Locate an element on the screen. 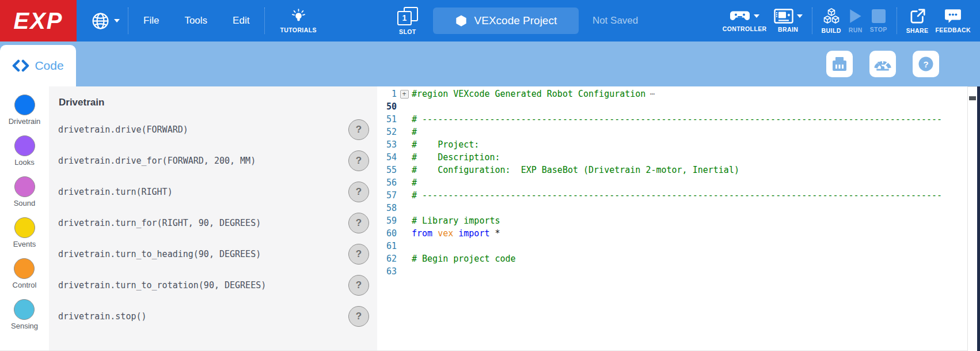  command-text: drivetrain.drive(FORWARD) is located at coordinates (123, 130).